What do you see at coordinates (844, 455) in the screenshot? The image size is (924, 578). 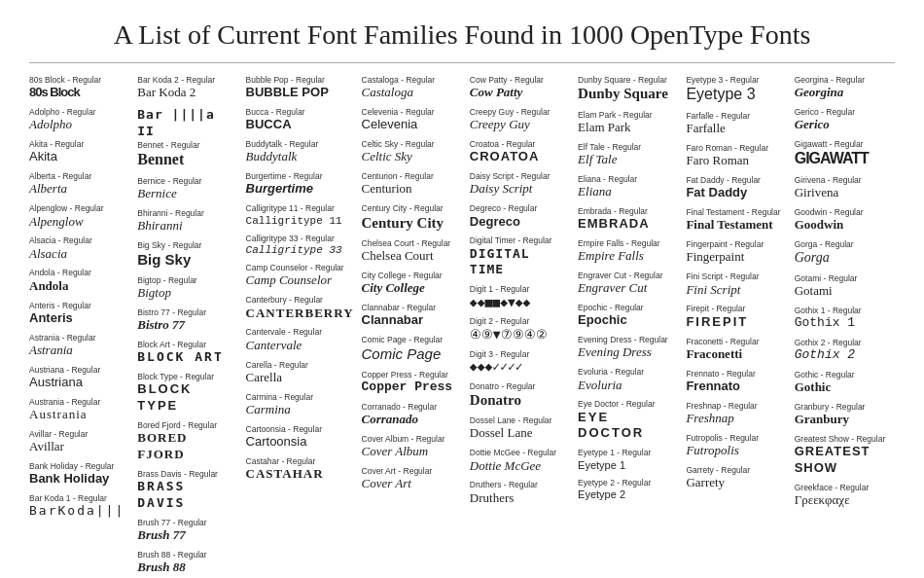 I see `font-entry: Greatest Show - RegularGREATEST SHOW` at bounding box center [844, 455].